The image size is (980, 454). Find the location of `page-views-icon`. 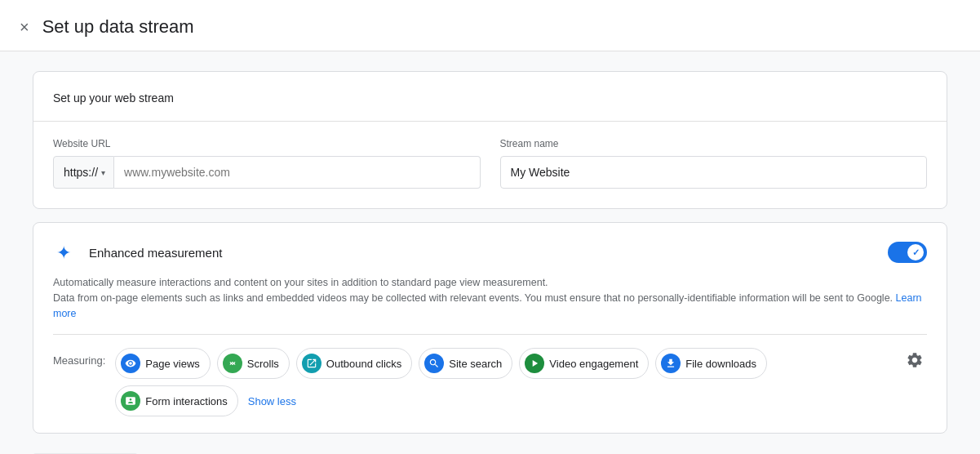

page-views-icon is located at coordinates (131, 363).